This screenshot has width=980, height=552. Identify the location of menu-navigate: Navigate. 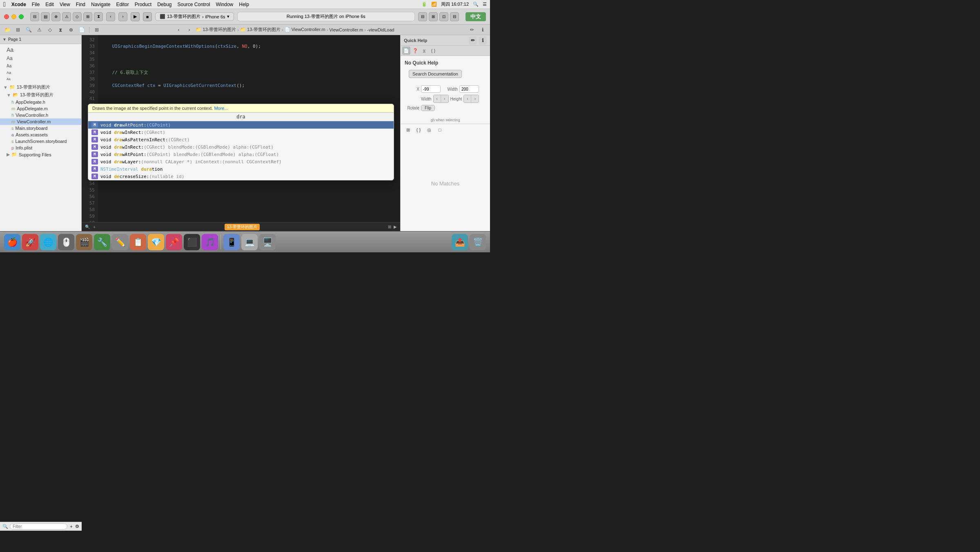
(100, 4).